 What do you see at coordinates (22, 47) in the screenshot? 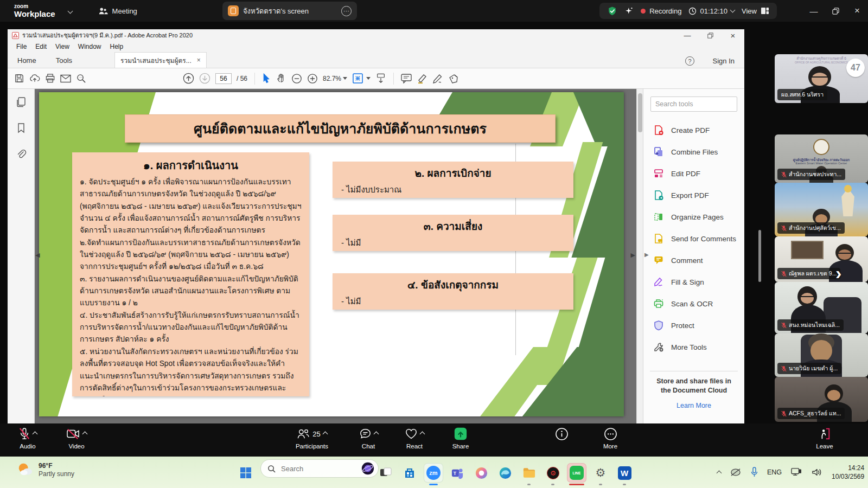
I see `menu-file: File` at bounding box center [22, 47].